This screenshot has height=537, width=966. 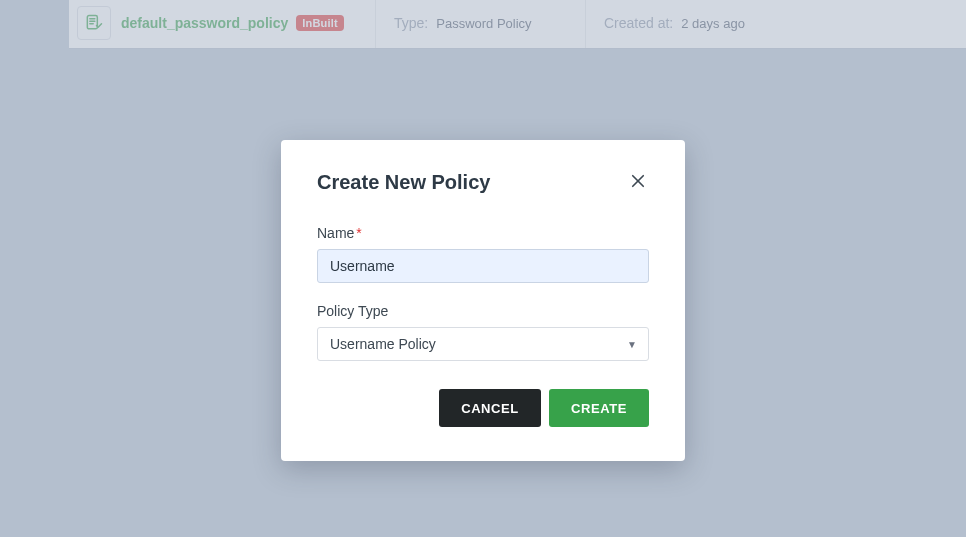 I want to click on policy-type-select-wrap: Username Policy ▼, so click(x=483, y=344).